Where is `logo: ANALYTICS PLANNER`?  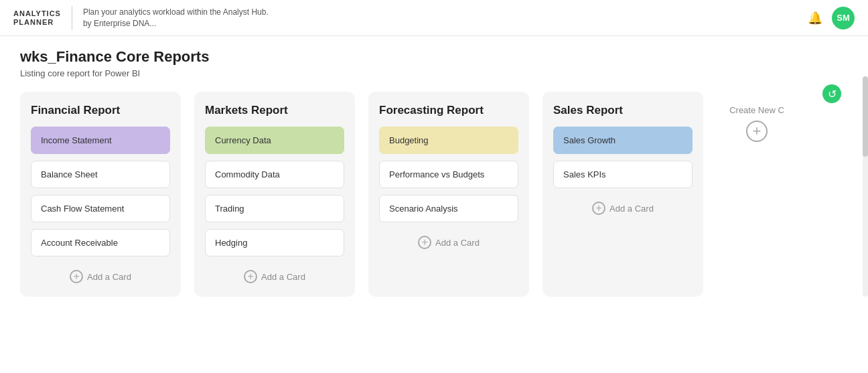 logo: ANALYTICS PLANNER is located at coordinates (38, 17).